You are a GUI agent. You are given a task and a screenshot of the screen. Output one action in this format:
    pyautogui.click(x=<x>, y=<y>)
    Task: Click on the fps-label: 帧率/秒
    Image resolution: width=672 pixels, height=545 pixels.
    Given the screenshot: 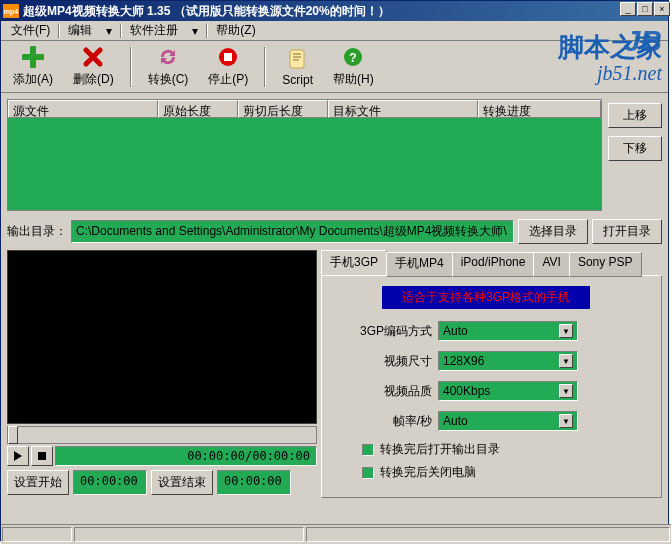 What is the action you would take?
    pyautogui.click(x=382, y=422)
    